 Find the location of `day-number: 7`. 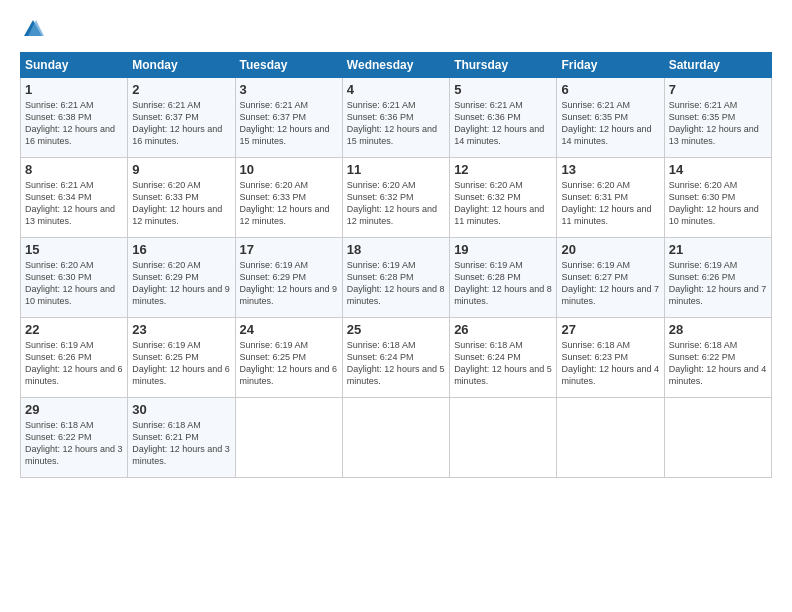

day-number: 7 is located at coordinates (718, 90).